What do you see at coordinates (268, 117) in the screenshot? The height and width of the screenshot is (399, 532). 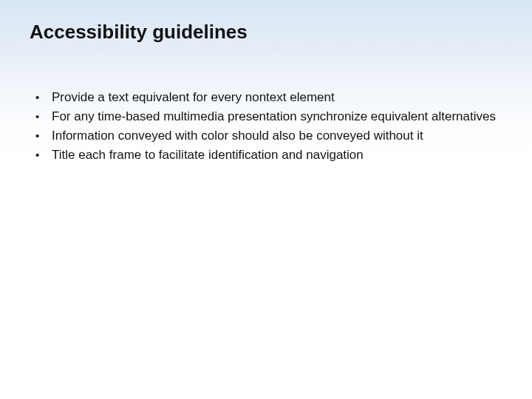 I see `list-item: • For any time-based multimedia presenta…` at bounding box center [268, 117].